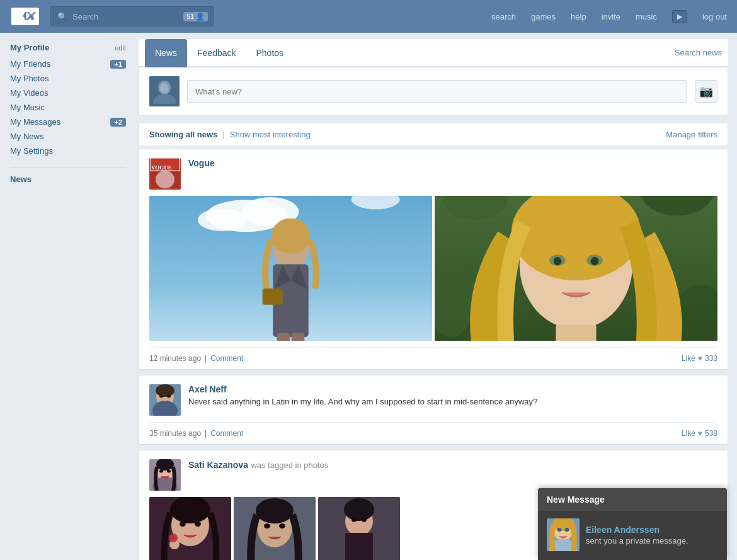  What do you see at coordinates (26, 136) in the screenshot?
I see `sidebar-news-label: My News` at bounding box center [26, 136].